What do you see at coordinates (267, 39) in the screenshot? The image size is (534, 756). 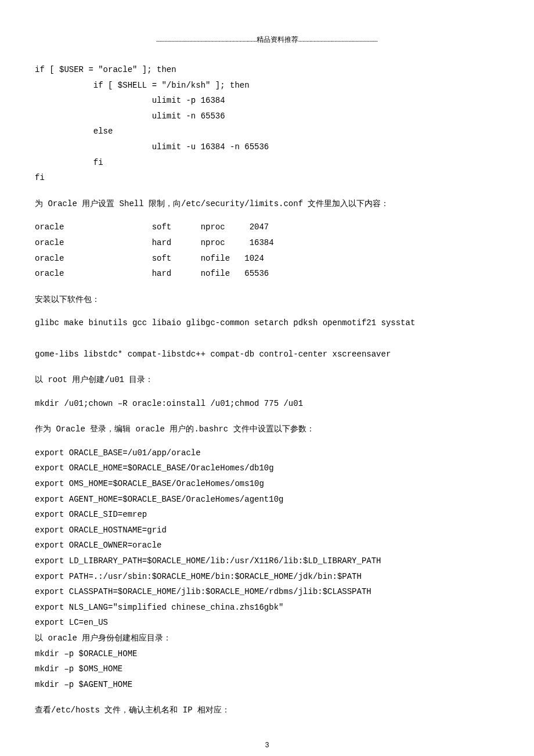 I see `page-header: ………………………………………………………………精品资料推荐……………………………` at bounding box center [267, 39].